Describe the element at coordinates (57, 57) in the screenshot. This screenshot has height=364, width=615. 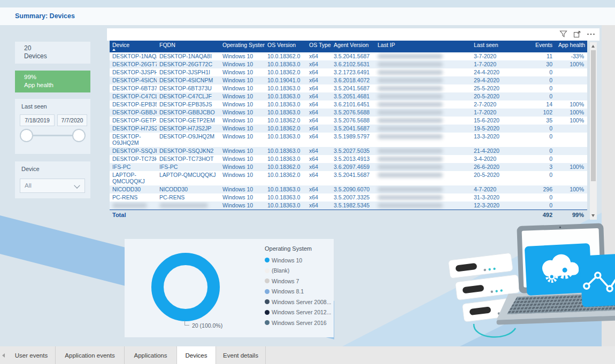
I see `devices-count-label: Devices` at that location.